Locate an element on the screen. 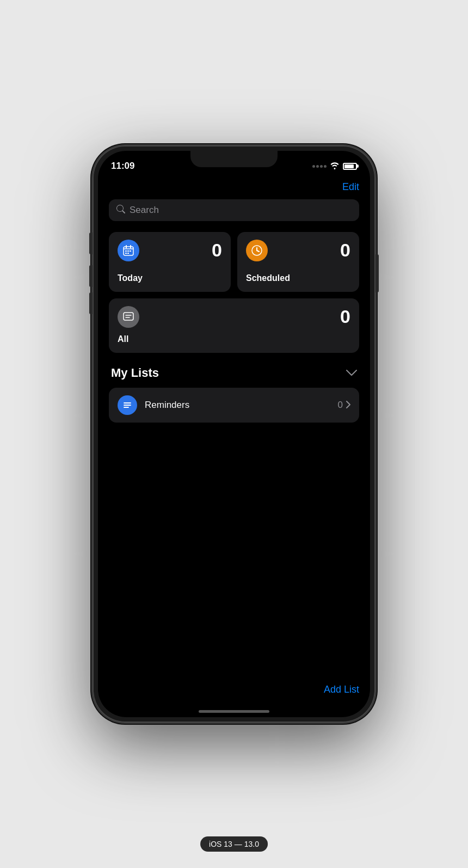 This screenshot has width=468, height=868. ios-badge: iOS 13 — 13.0 is located at coordinates (234, 844).